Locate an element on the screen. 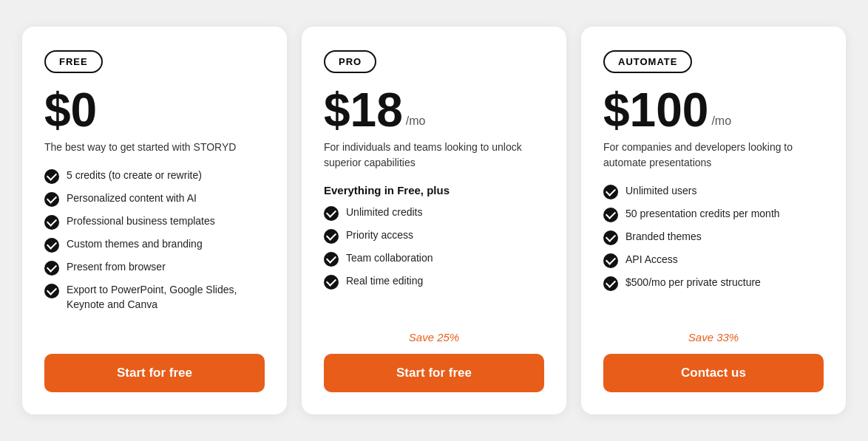 The height and width of the screenshot is (441, 868). feature-text: Real time editing is located at coordinates (384, 281).